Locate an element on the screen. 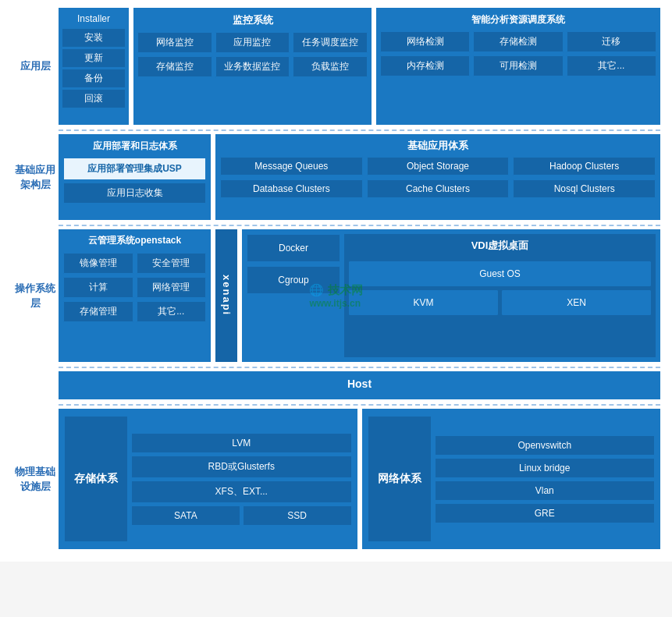 The image size is (672, 617). cloud-item-1: 镜像管理 is located at coordinates (98, 264).